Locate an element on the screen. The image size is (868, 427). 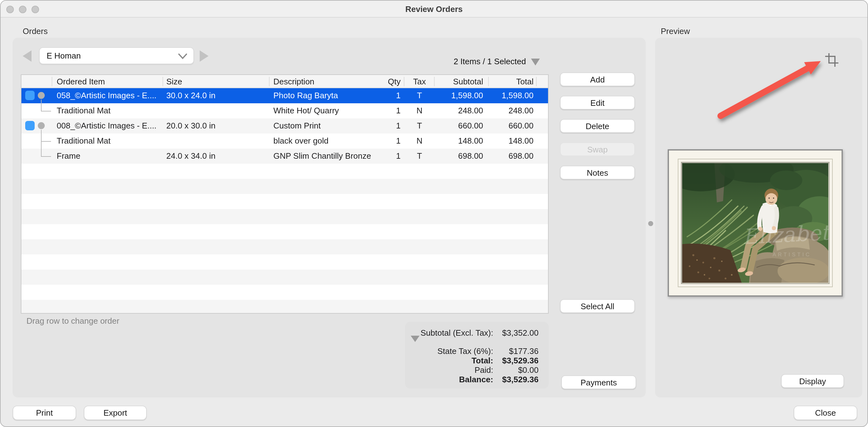
cell-size: 24.0 x 34.0 in is located at coordinates (218, 156).